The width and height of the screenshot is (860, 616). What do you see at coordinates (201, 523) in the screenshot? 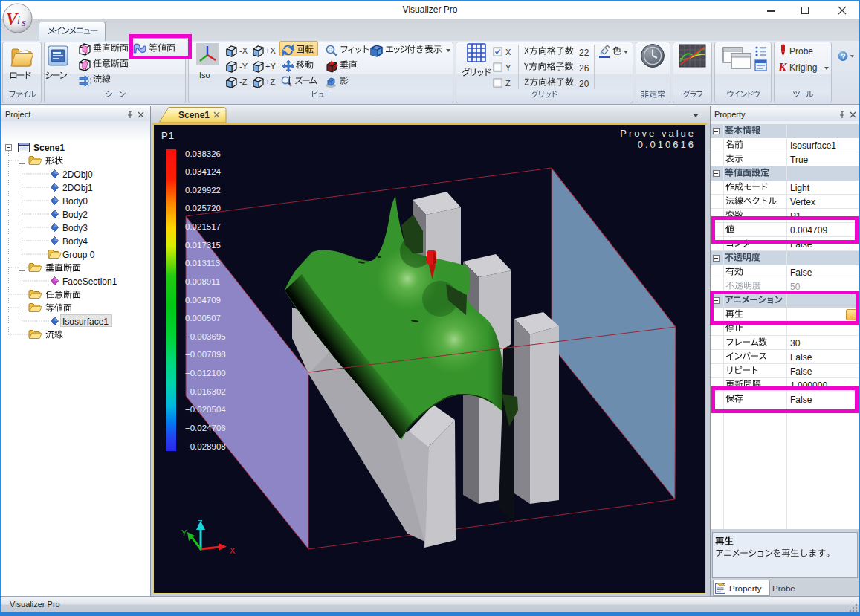
I see `svg-text: Z` at bounding box center [201, 523].